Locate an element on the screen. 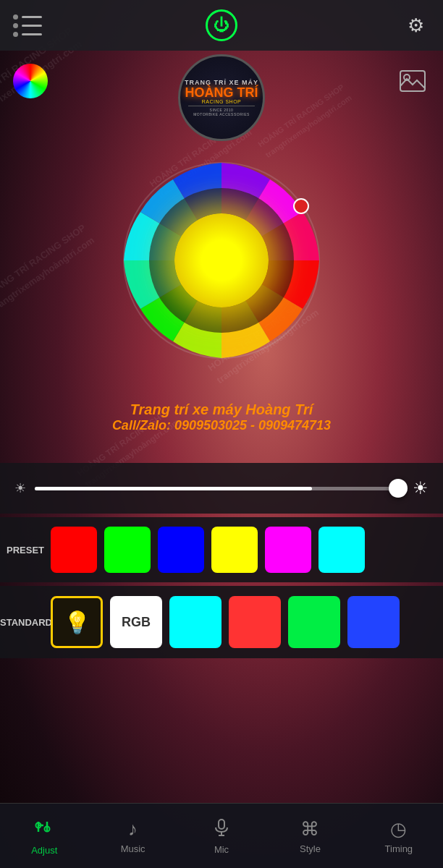 This screenshot has height=868, width=443. mic-icon is located at coordinates (222, 829).